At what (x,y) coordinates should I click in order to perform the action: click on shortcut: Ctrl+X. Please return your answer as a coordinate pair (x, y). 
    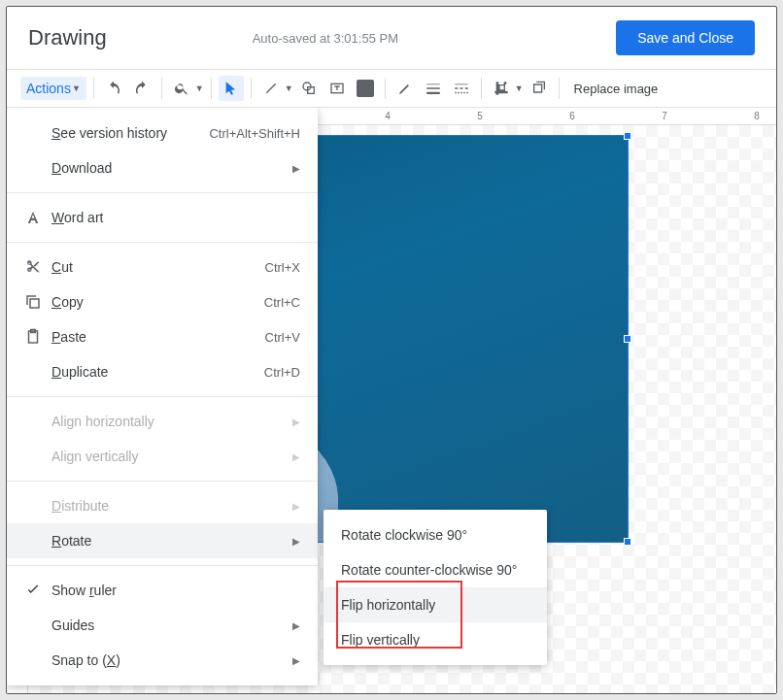
    Looking at the image, I should click on (268, 268).